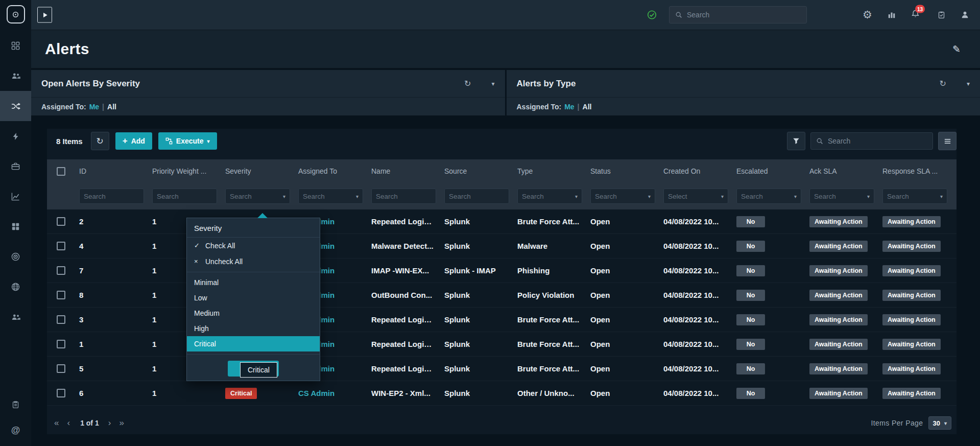 The height and width of the screenshot is (446, 980). What do you see at coordinates (15, 76) in the screenshot?
I see `sidebar-item-users` at bounding box center [15, 76].